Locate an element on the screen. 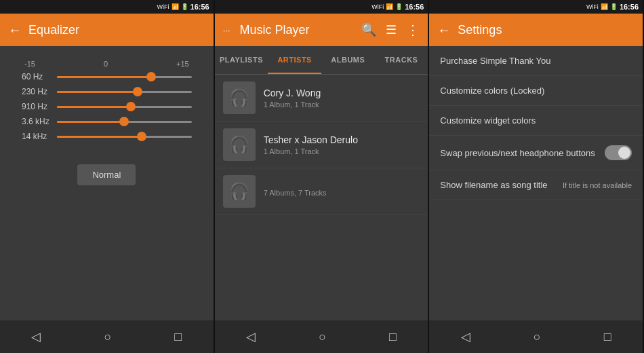 This screenshot has height=353, width=644. settings-item-text: Swap previous/next headphone buttons is located at coordinates (517, 153).